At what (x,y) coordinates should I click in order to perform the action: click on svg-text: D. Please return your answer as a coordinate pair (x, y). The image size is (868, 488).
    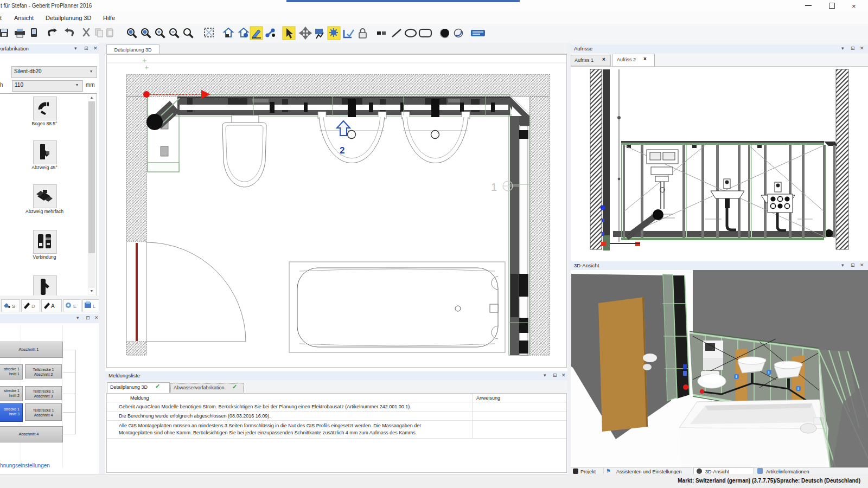
    Looking at the image, I should click on (34, 306).